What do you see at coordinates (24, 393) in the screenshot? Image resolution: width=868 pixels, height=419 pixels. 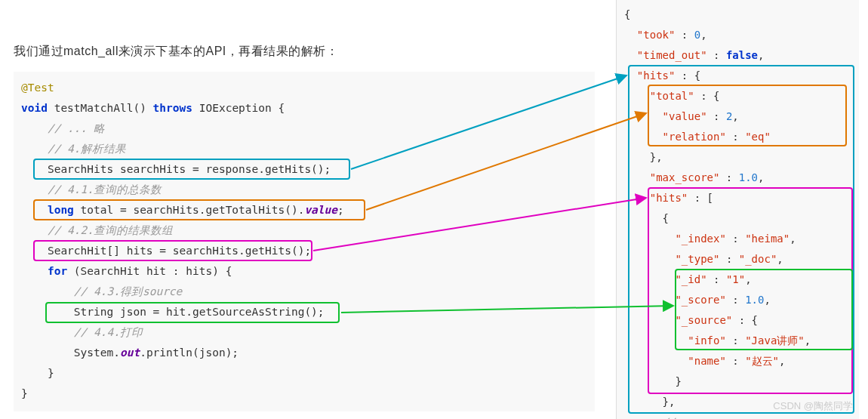 I see `rbrace-outer: }` at bounding box center [24, 393].